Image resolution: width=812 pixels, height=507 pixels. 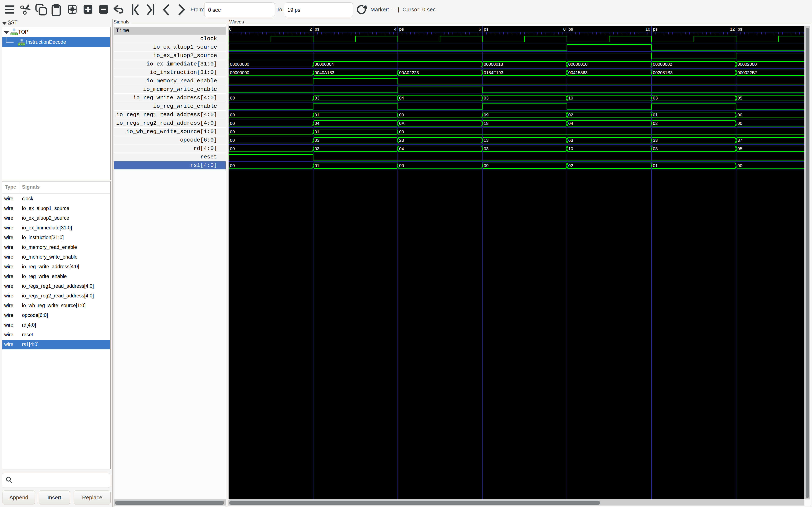 I want to click on svg-text: 00A02223, so click(x=409, y=72).